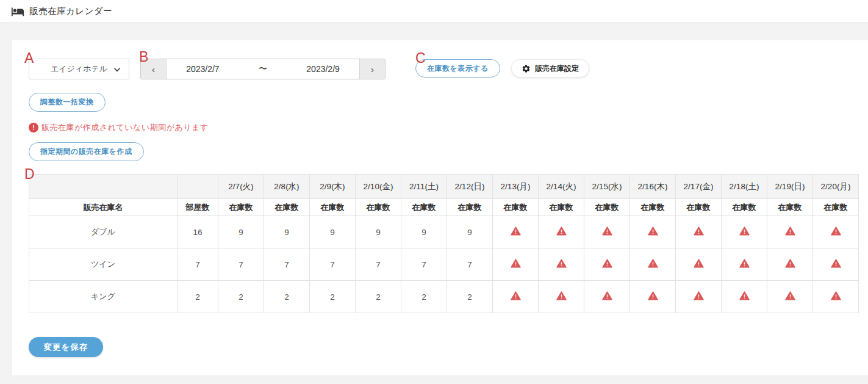 The image size is (868, 384). What do you see at coordinates (118, 128) in the screenshot?
I see `missing-inventory-warning: ! 販売在庫が作成されていない期間があります` at bounding box center [118, 128].